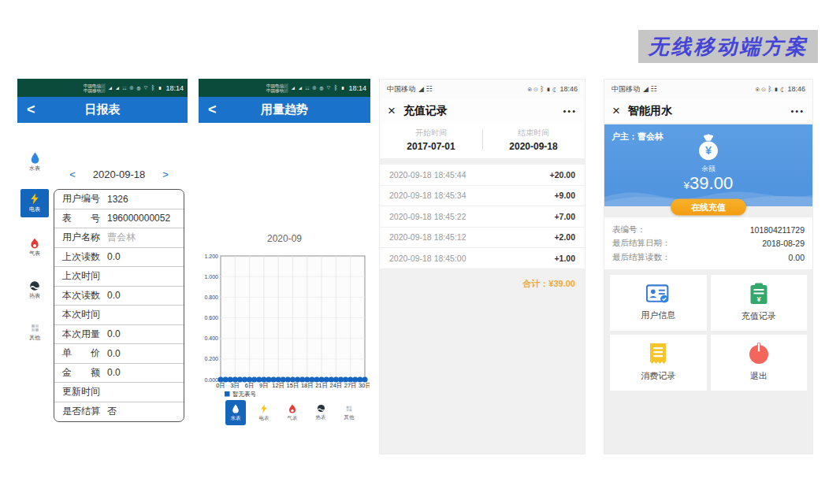 Image resolution: width=840 pixels, height=504 pixels. I want to click on status-time: 18:46, so click(796, 89).